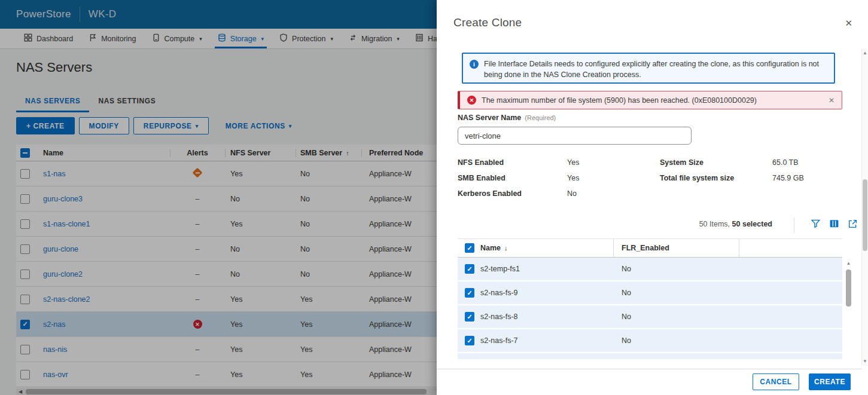  What do you see at coordinates (470, 248) in the screenshot?
I see `fs-select-all-checkbox` at bounding box center [470, 248].